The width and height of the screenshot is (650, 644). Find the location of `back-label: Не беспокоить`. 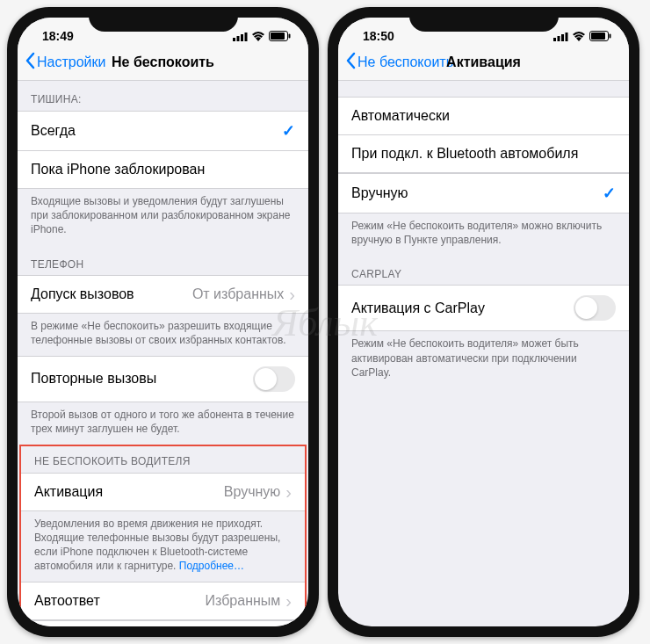

back-label: Не беспокоить is located at coordinates (406, 62).